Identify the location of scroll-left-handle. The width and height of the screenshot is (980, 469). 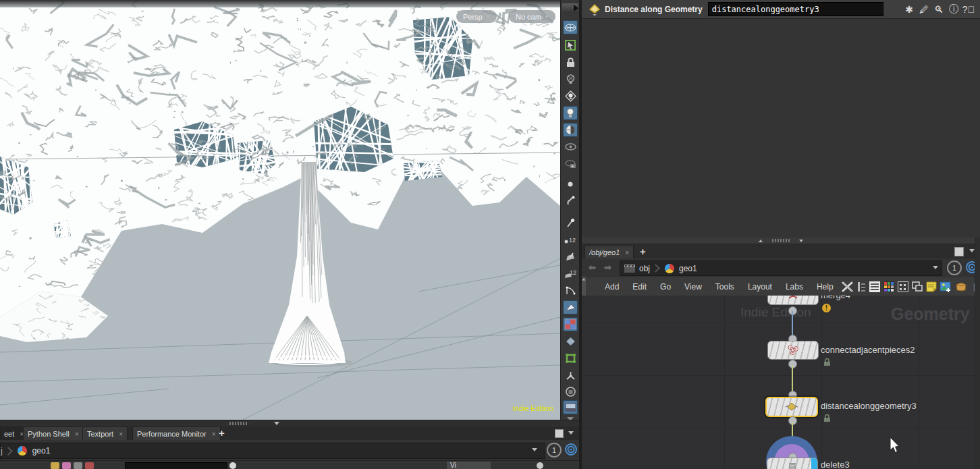
(584, 286).